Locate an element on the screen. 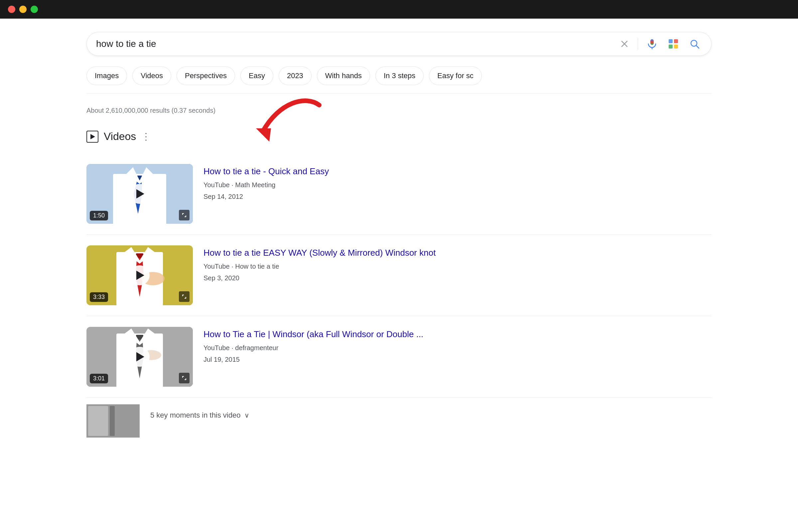 Image resolution: width=798 pixels, height=532 pixels. section-header: Videos ⋮ is located at coordinates (399, 136).